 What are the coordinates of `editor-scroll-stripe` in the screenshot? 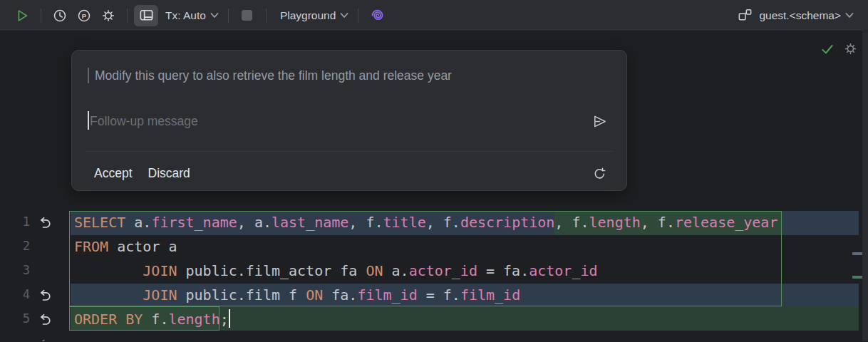 It's located at (865, 187).